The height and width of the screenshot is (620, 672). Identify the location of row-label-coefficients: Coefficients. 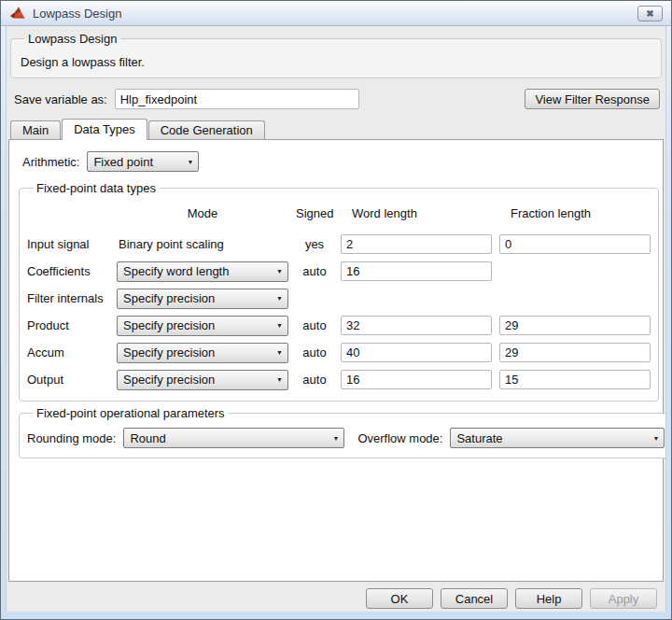
(68, 271).